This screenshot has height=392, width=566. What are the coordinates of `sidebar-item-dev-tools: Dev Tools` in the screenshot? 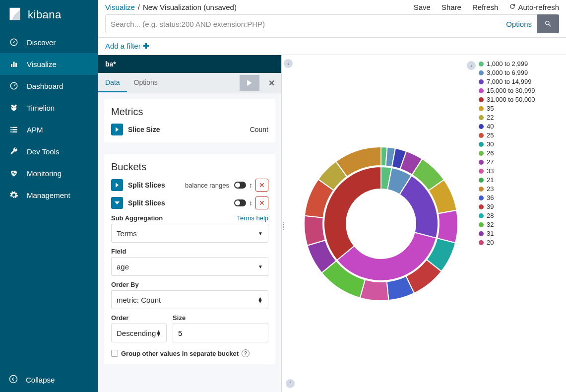 It's located at (49, 151).